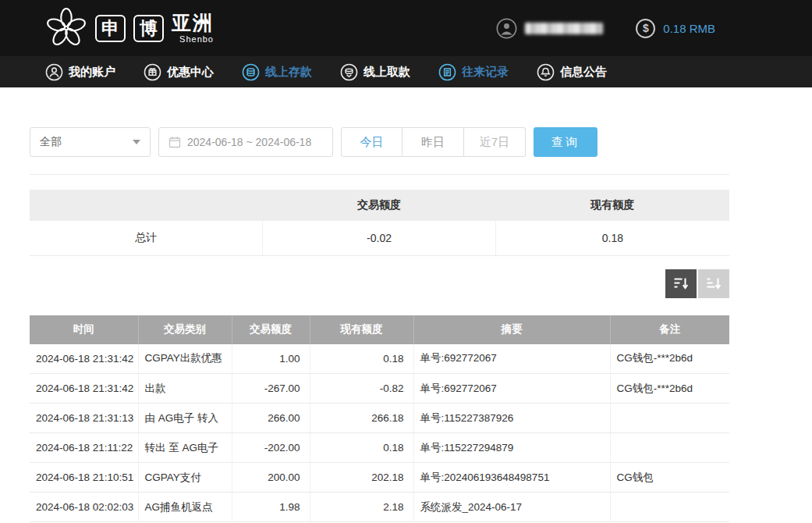 The width and height of the screenshot is (812, 523). Describe the element at coordinates (271, 418) in the screenshot. I see `cell-amount: 266.00` at that location.